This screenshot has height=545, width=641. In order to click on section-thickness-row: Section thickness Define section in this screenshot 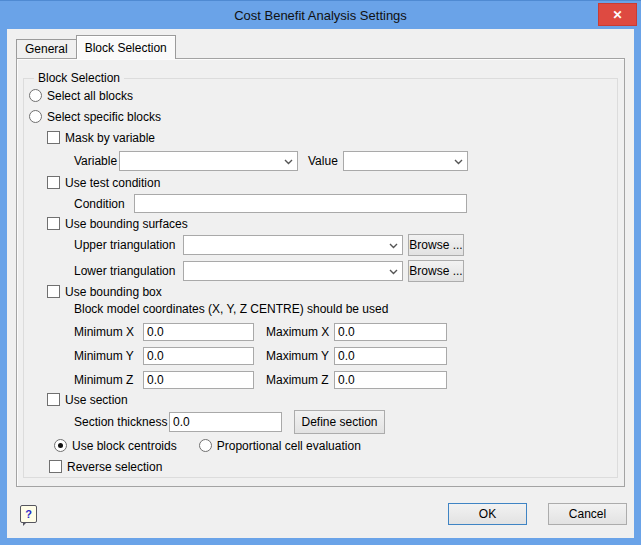, I will do `click(346, 422)`.